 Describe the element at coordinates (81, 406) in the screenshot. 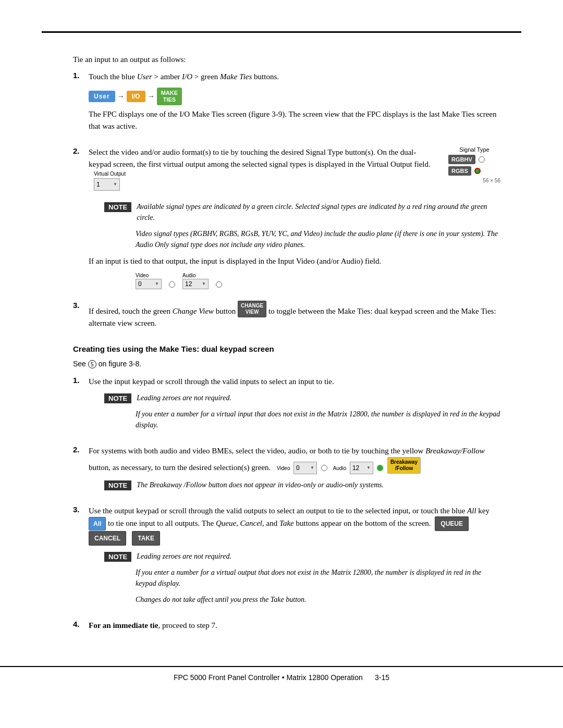

I see `step2-1-num: 1.` at that location.